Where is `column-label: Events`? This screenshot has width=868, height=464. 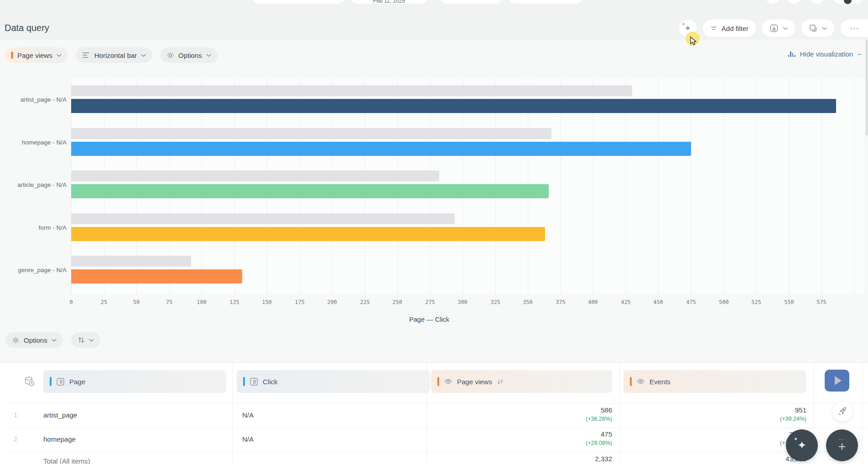
column-label: Events is located at coordinates (660, 382).